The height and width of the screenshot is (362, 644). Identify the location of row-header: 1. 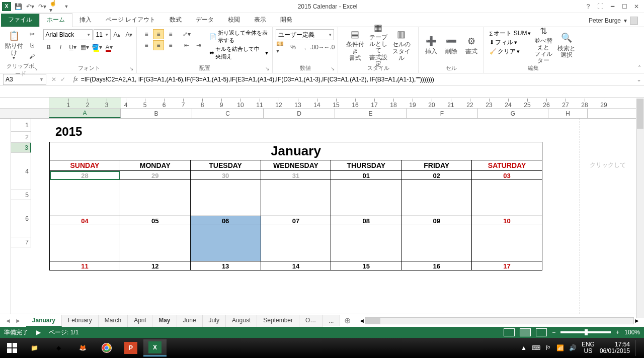
(21, 125).